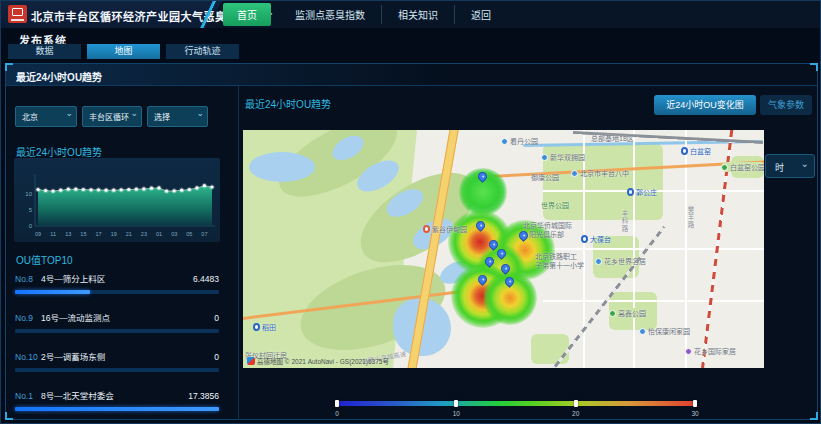 The image size is (821, 424). I want to click on ou-trend-chart: 0510091113151719212301030507, so click(117, 200).